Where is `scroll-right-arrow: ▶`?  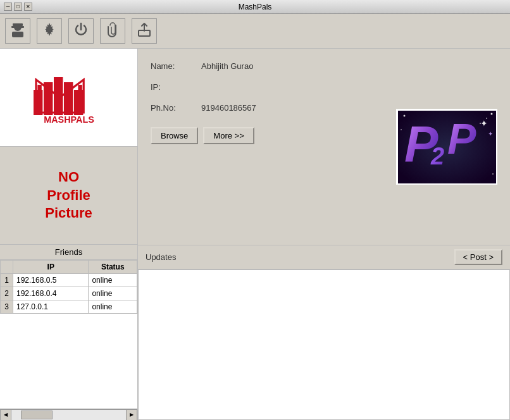 scroll-right-arrow: ▶ is located at coordinates (132, 415).